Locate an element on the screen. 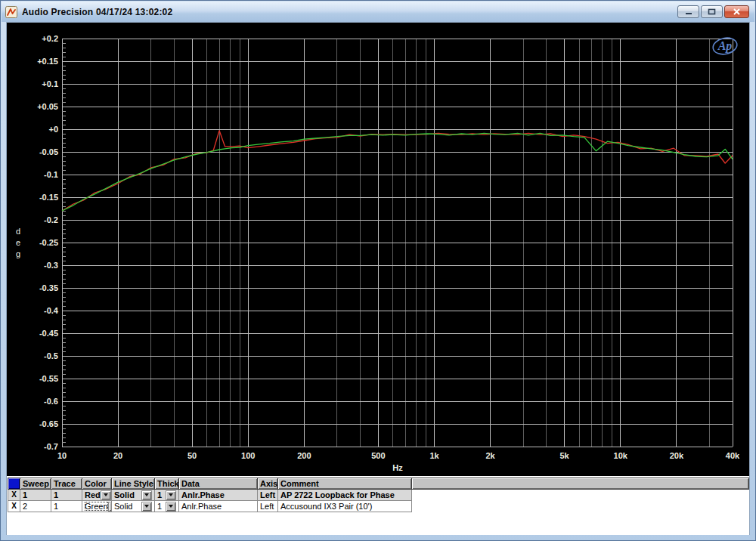 This screenshot has width=756, height=541. close-button is located at coordinates (736, 12).